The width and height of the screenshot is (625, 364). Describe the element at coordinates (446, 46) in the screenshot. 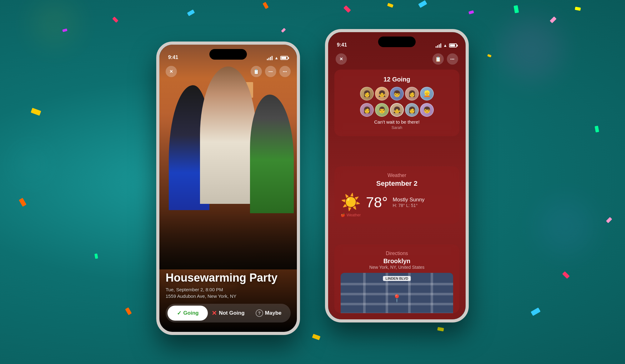

I see `phone2-status-icons: ▲` at that location.